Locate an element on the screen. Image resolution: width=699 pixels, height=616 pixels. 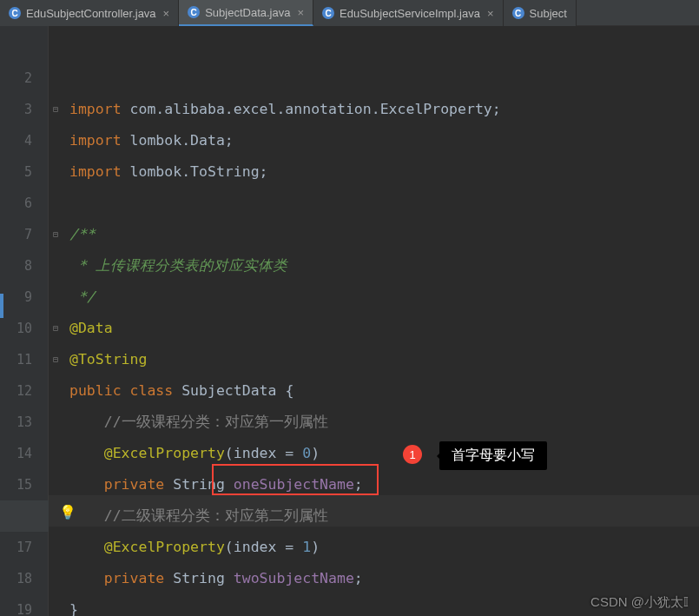
line-number: 15 is located at coordinates (16, 485).